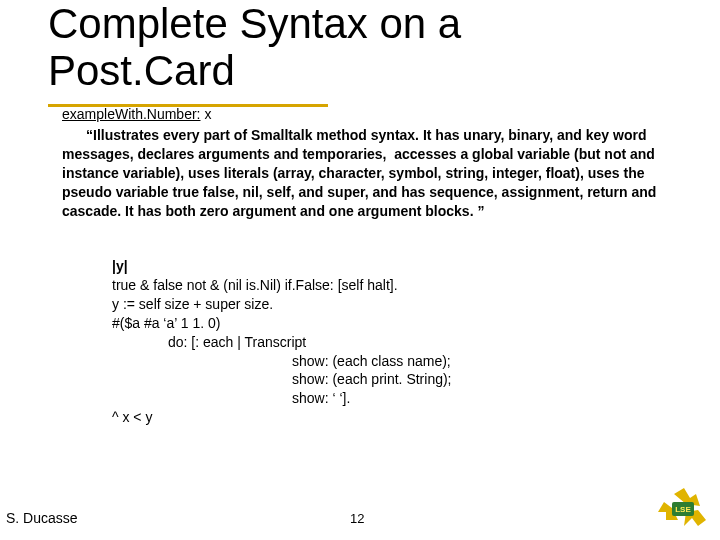 This screenshot has height=540, width=720. I want to click on description-text: “Illustrates every part of Smalltalk met…, so click(359, 173).